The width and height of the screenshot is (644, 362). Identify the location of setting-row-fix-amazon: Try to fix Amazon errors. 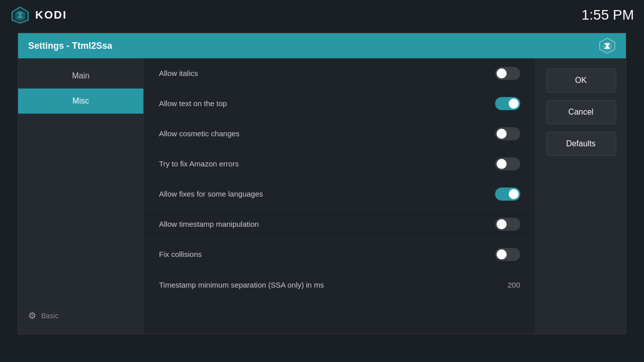
(340, 164).